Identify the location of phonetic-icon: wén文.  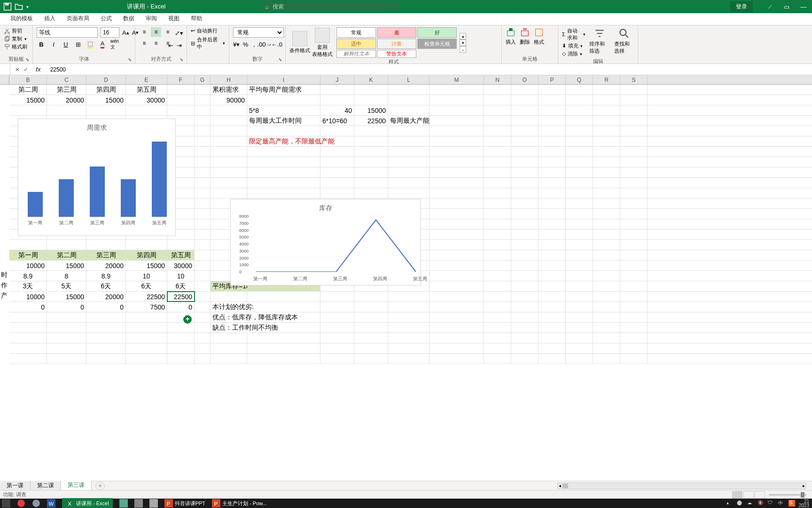
(115, 44).